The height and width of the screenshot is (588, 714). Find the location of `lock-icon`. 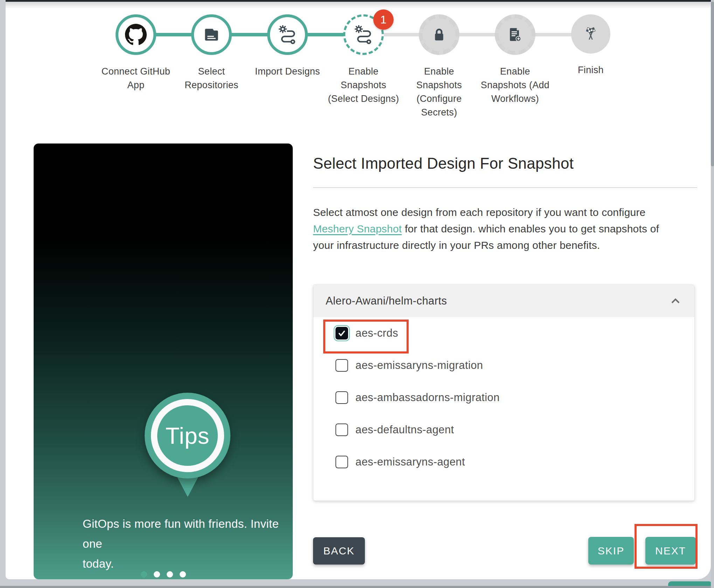

lock-icon is located at coordinates (439, 35).